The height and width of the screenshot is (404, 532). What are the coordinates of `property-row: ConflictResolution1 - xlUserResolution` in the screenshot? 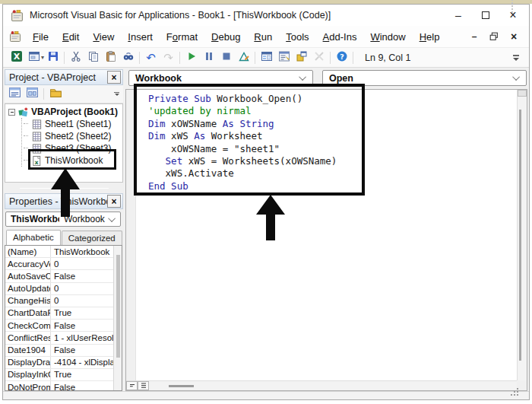 It's located at (64, 338).